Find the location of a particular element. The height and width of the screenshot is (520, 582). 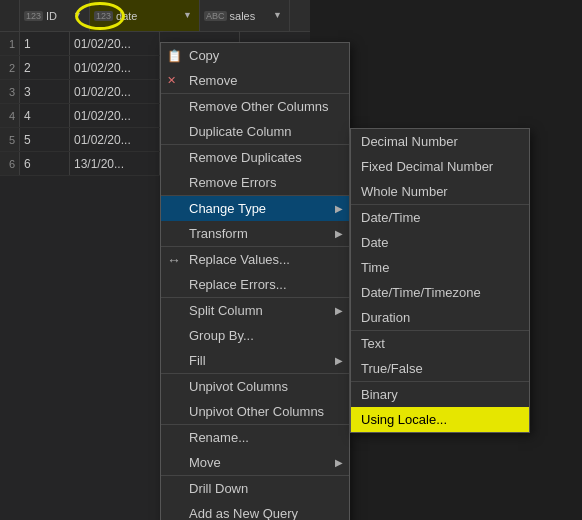

menu-item-remove-duplicates: Remove Duplicates is located at coordinates (255, 157).